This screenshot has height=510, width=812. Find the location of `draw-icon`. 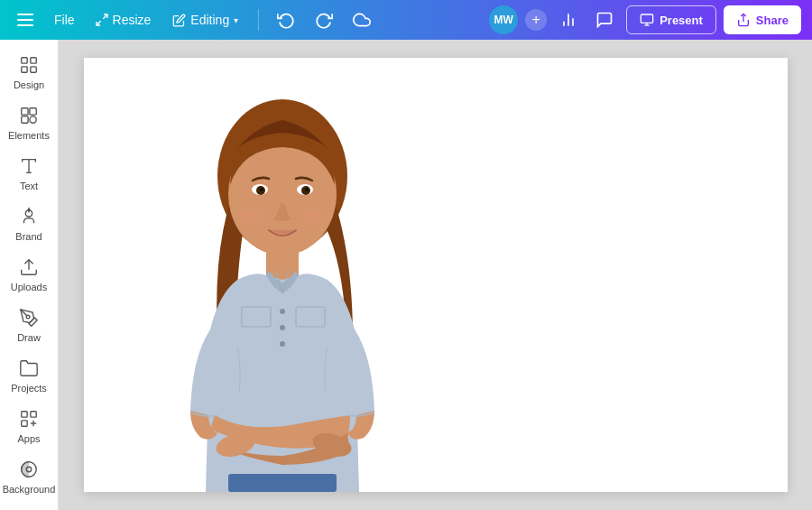

draw-icon is located at coordinates (29, 318).